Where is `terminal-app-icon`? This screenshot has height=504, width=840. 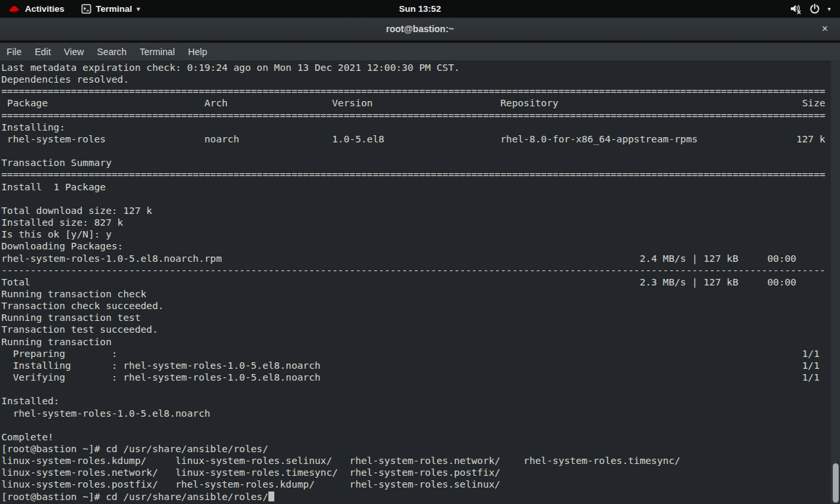
terminal-app-icon is located at coordinates (87, 9).